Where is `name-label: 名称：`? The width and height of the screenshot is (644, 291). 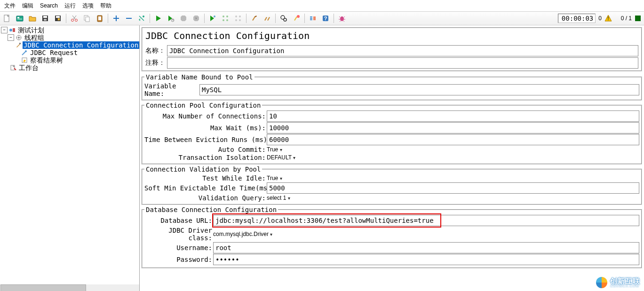
name-label: 名称： is located at coordinates (156, 51).